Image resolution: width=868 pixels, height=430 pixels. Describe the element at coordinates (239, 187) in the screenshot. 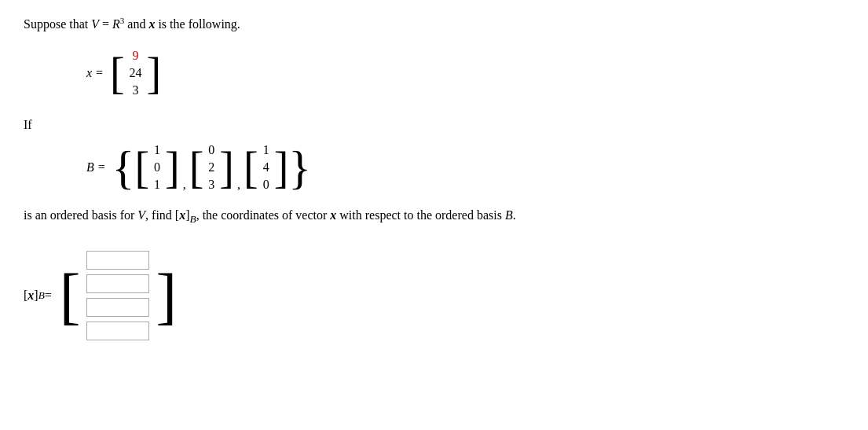

I see `comma-2: ,` at that location.